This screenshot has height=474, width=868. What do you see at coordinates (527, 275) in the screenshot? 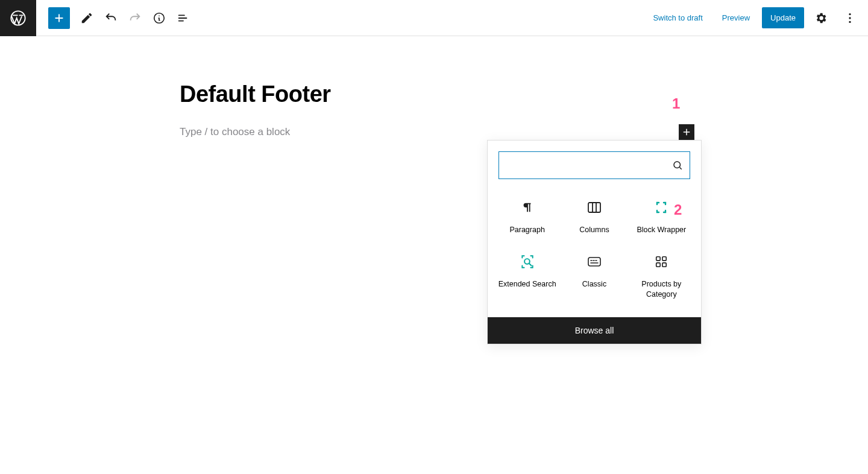
I see `block-extended-search: Extended Search` at bounding box center [527, 275].